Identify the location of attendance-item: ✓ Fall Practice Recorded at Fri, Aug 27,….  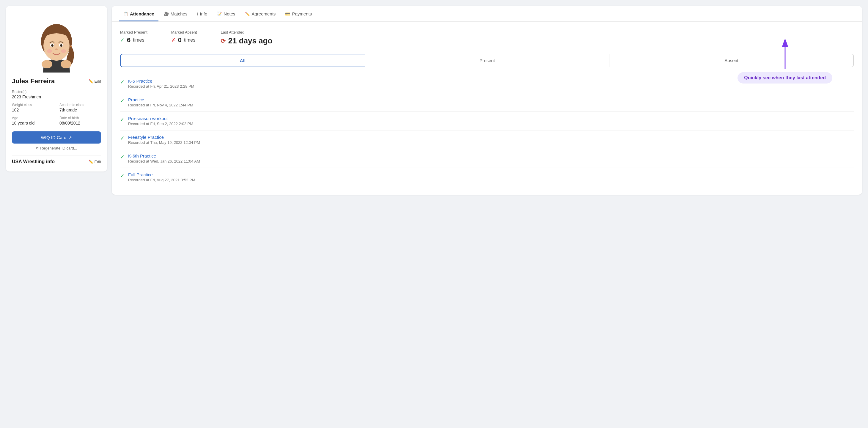
(487, 177).